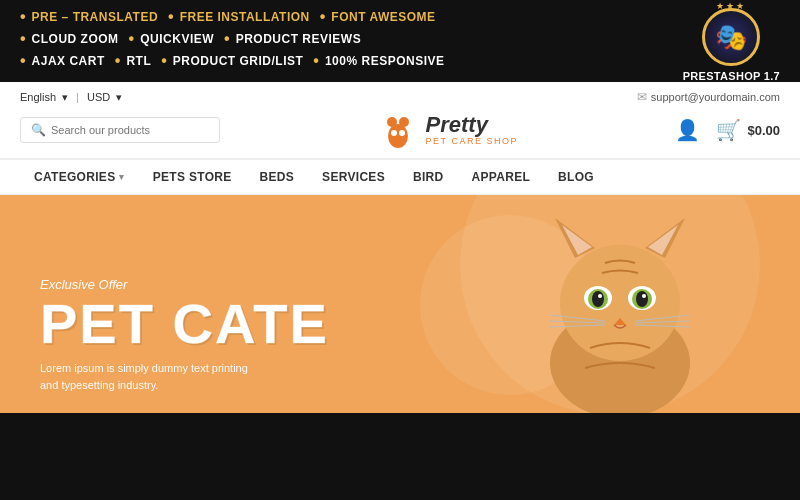 The height and width of the screenshot is (500, 800). Describe the element at coordinates (400, 177) in the screenshot. I see `navigation-bar: CATEGORIES ▾ PETS STORE BEDS SERVICES BI…` at that location.